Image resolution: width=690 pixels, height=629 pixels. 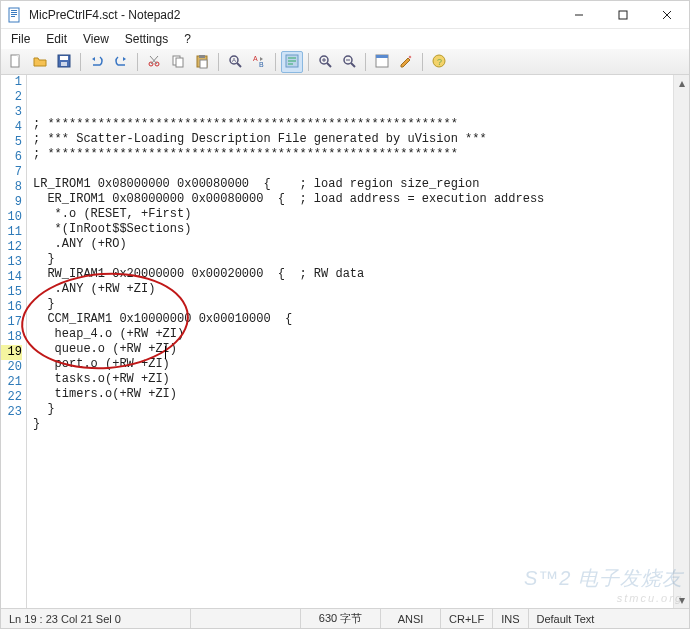 I want to click on zoom-out-icon, so click(x=349, y=62).